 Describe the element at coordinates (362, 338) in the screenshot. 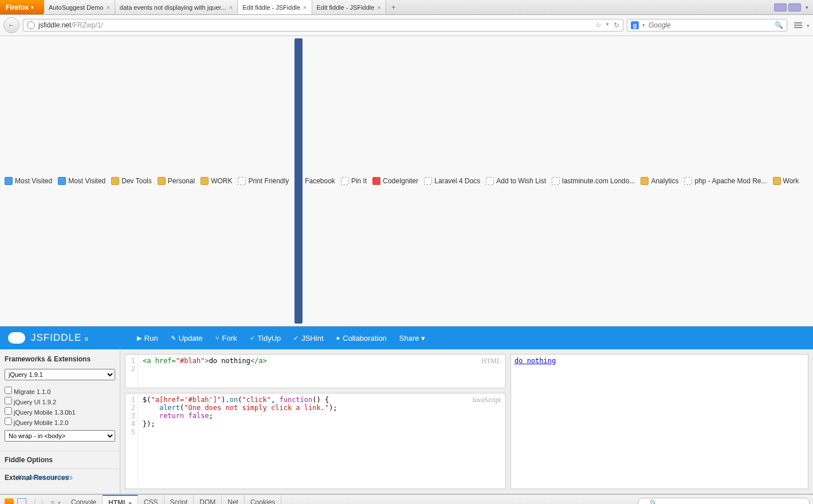

I see `collaboration-button: ●Collaboration` at that location.